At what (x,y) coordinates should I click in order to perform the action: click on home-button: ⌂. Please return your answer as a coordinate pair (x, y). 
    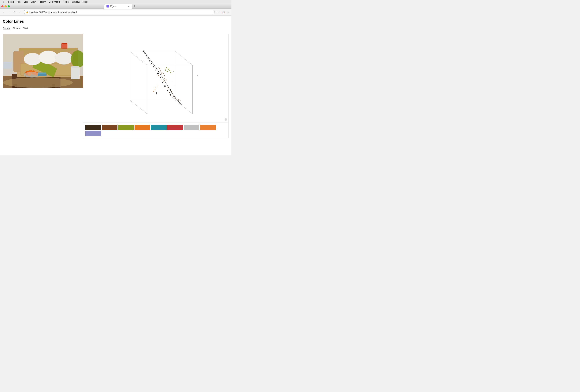
    Looking at the image, I should click on (20, 12).